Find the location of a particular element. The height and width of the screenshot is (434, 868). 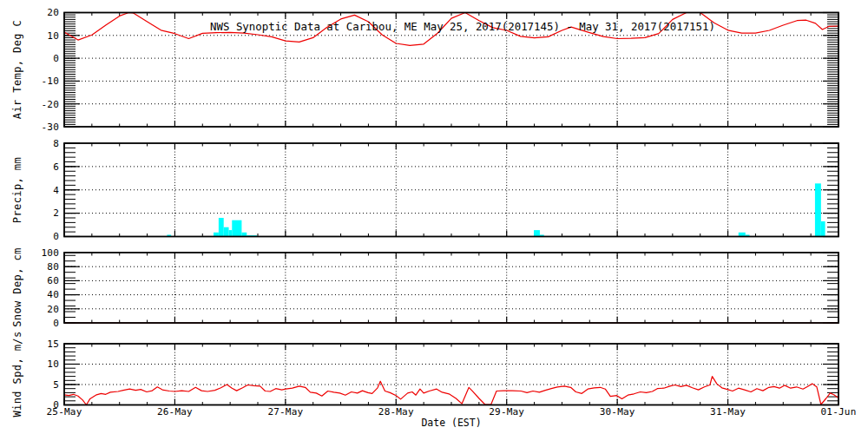

x-axis-title: Date (EST) is located at coordinates (451, 423).